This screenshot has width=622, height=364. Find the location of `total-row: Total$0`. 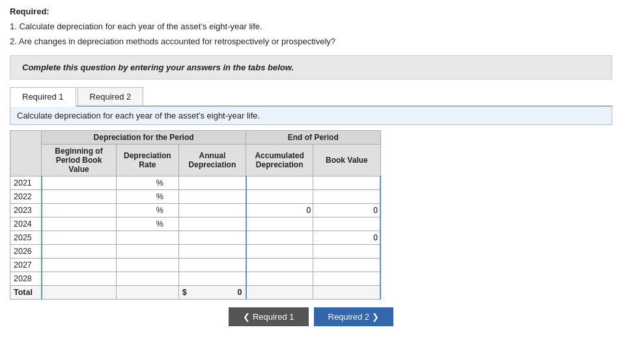

total-row: Total$0 is located at coordinates (195, 292).